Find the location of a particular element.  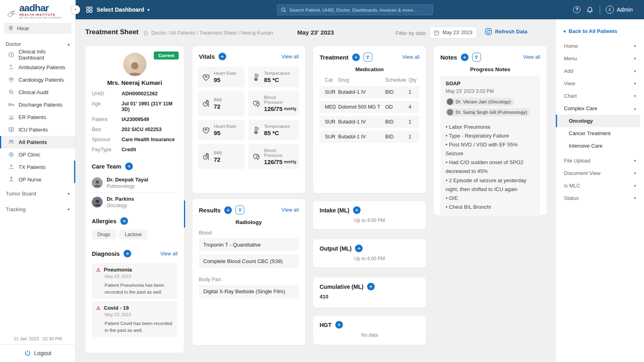

filter-treatment-button is located at coordinates (368, 57).